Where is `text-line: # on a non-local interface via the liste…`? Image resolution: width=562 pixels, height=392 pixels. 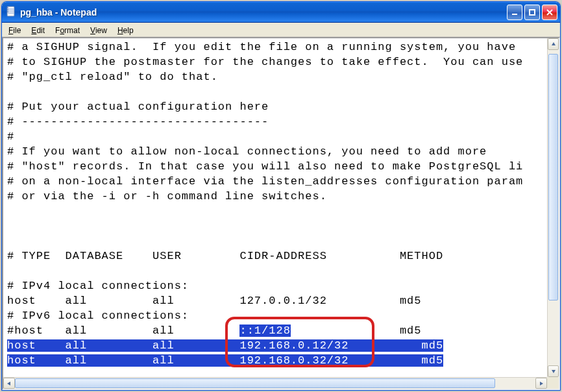
text-line: # on a non-local interface via the liste… is located at coordinates (265, 182).